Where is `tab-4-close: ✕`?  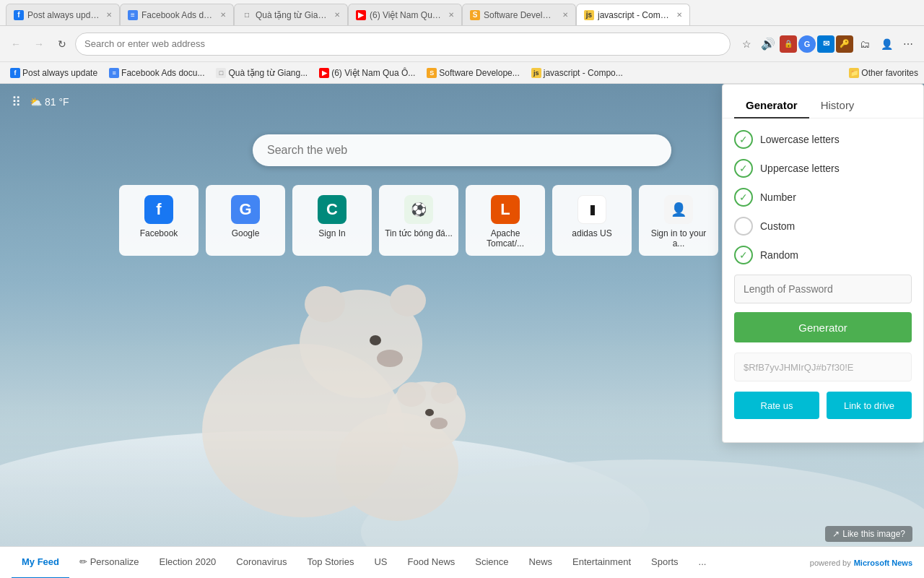 tab-4-close: ✕ is located at coordinates (451, 14).